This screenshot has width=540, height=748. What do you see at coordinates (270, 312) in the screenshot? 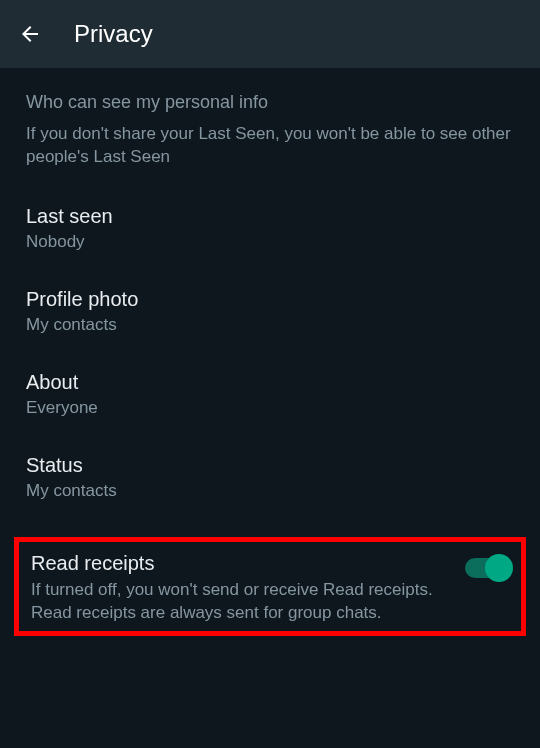
I see `setting-profile-photo: Profile photo My contacts` at bounding box center [270, 312].